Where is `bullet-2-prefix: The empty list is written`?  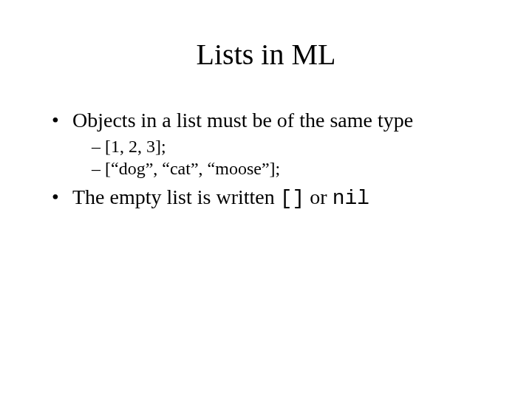 bullet-2-prefix: The empty list is written is located at coordinates (176, 197).